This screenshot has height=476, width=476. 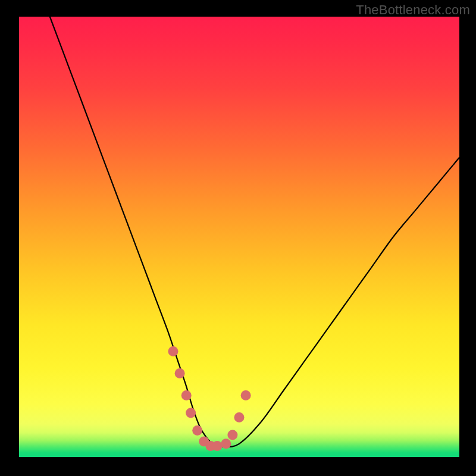 I want to click on highlighted-points, so click(x=209, y=399).